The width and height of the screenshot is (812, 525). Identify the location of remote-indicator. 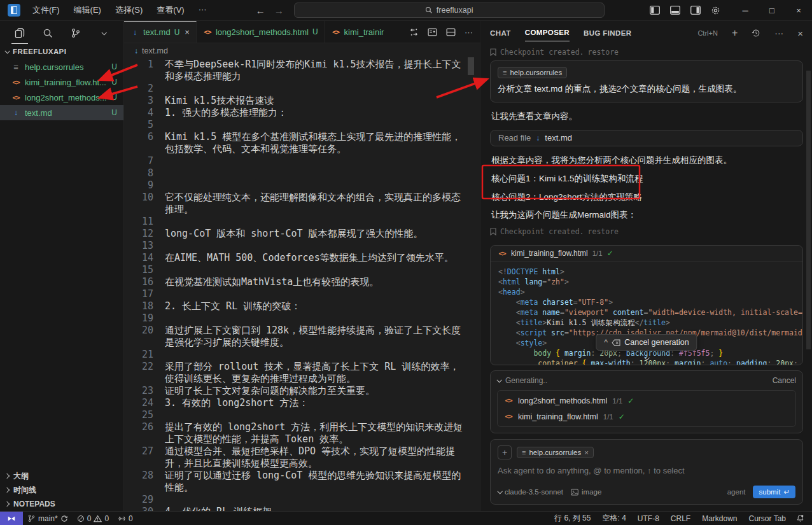
(11, 518).